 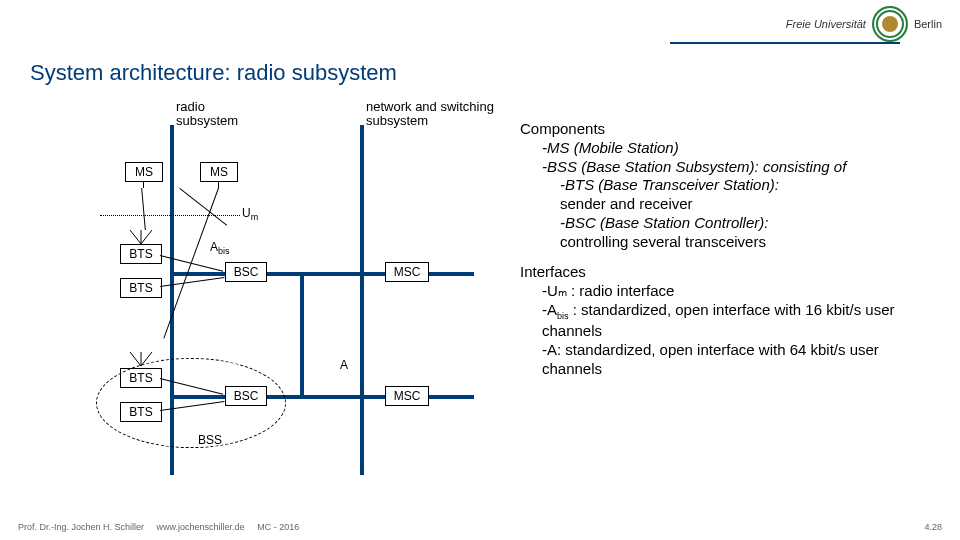 What do you see at coordinates (730, 360) in the screenshot?
I see `interfaces-a: -A: standardized, open interface with 64…` at bounding box center [730, 360].